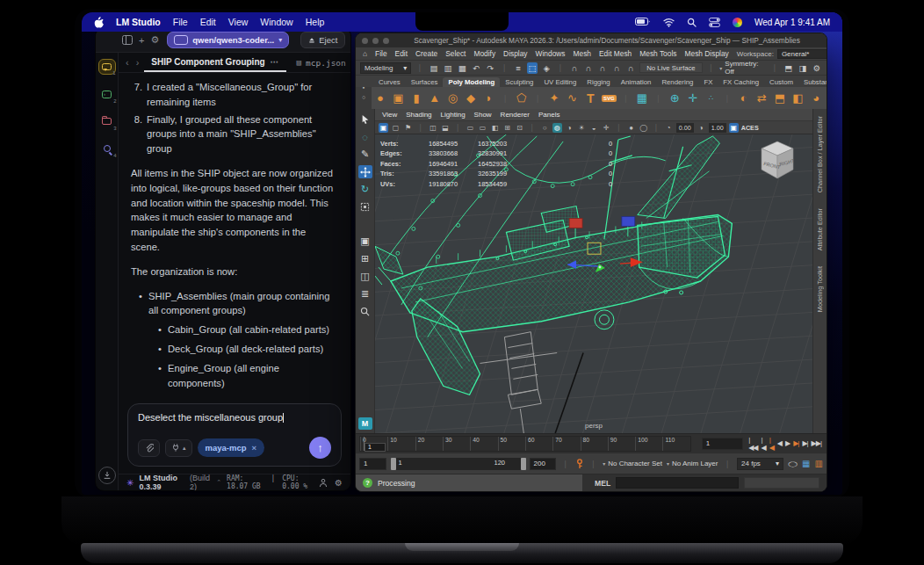 Image resolution: width=924 pixels, height=565 pixels. What do you see at coordinates (181, 22) in the screenshot?
I see `menu-bar-item: File` at bounding box center [181, 22].